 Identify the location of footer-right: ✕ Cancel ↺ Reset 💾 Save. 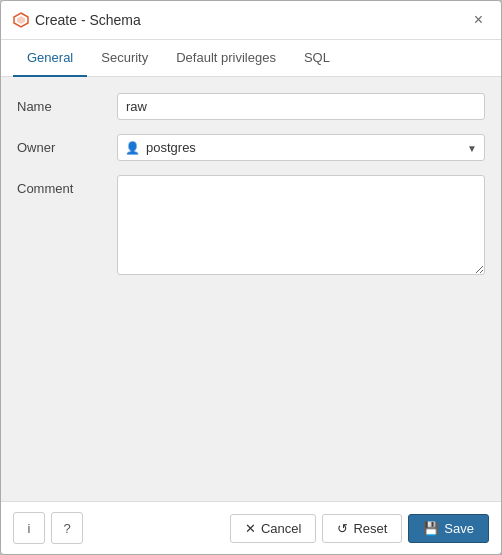
(360, 528).